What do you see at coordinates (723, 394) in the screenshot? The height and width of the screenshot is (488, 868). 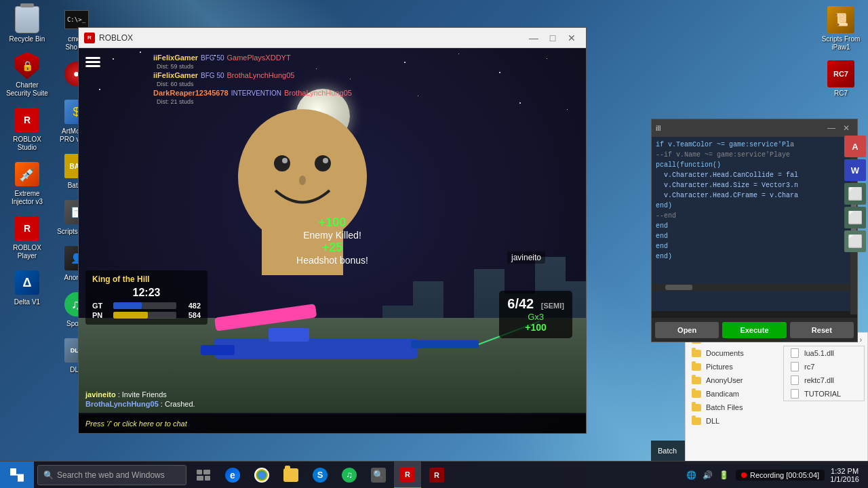 I see `file-name-bandicam: Bandicam` at bounding box center [723, 394].